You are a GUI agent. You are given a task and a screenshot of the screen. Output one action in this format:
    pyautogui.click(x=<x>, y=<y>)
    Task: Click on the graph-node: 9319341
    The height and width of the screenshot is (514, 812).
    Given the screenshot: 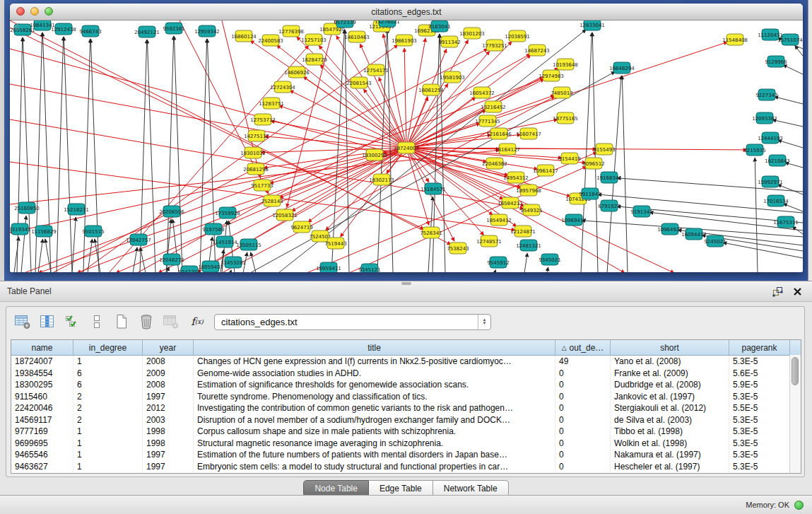 What is the action you would take?
    pyautogui.click(x=20, y=229)
    